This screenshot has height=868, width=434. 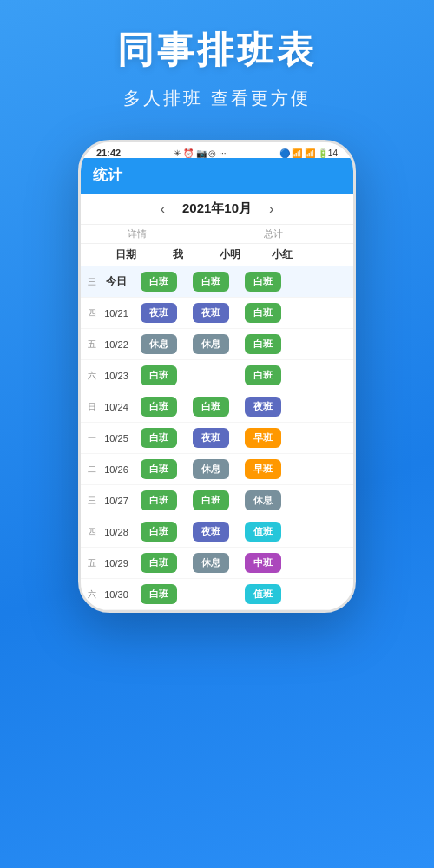 What do you see at coordinates (116, 345) in the screenshot?
I see `date-cell: 10/22` at bounding box center [116, 345].